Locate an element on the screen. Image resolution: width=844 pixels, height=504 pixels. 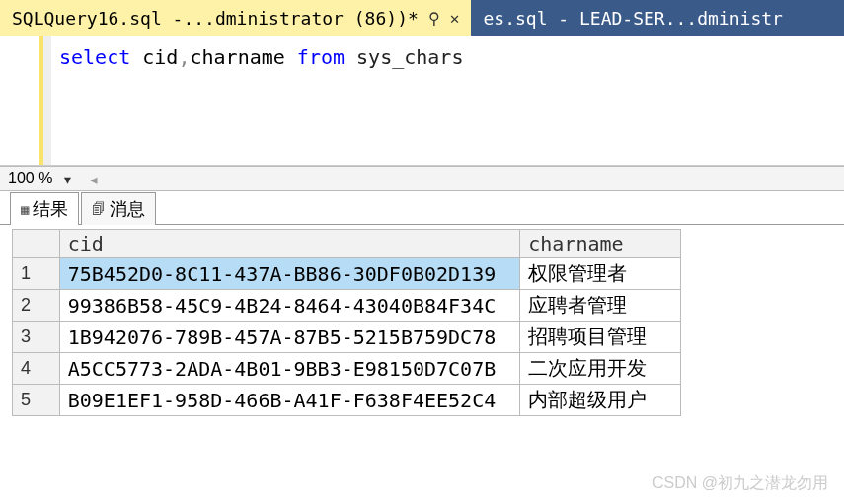
editor-change-bar is located at coordinates (47, 101).